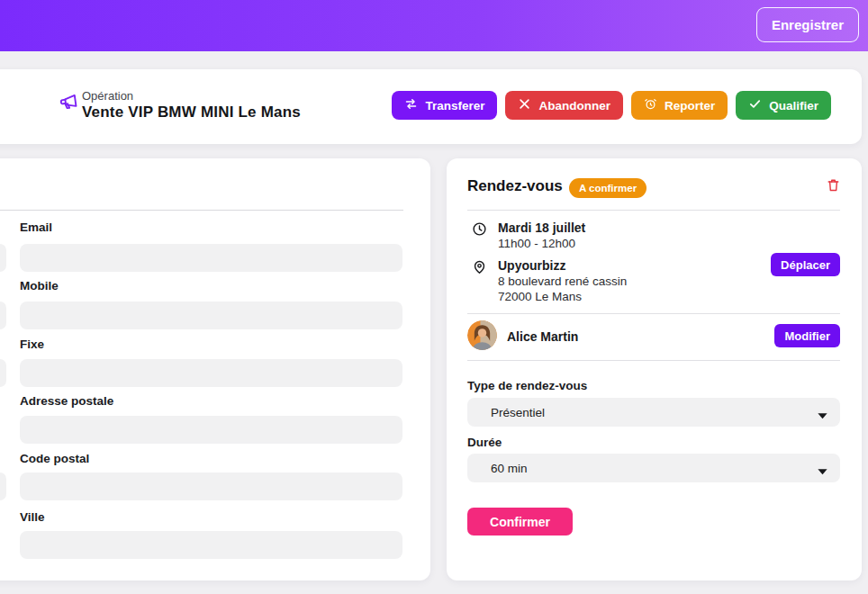  Describe the element at coordinates (211, 545) in the screenshot. I see `ville-input` at that location.